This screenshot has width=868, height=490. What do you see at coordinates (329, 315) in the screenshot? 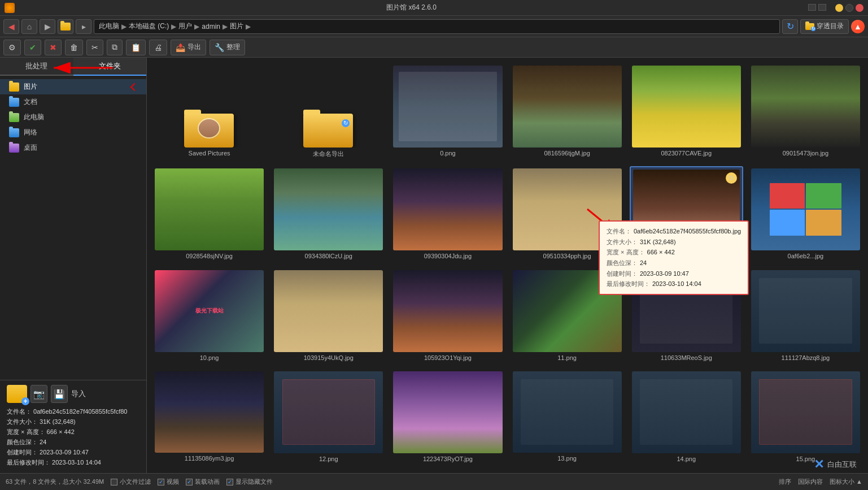
I see `thumb-103915: 103915y4UkQ.jpg` at bounding box center [329, 315].